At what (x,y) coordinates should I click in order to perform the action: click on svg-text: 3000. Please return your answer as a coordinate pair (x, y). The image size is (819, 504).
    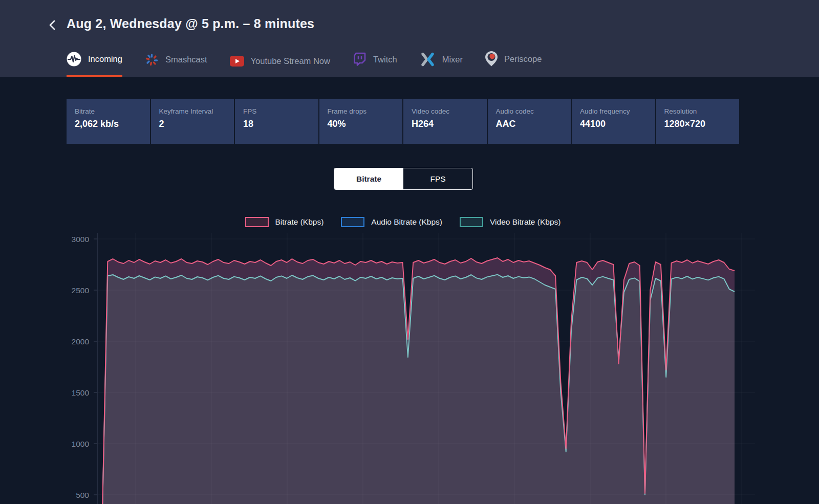
    Looking at the image, I should click on (81, 239).